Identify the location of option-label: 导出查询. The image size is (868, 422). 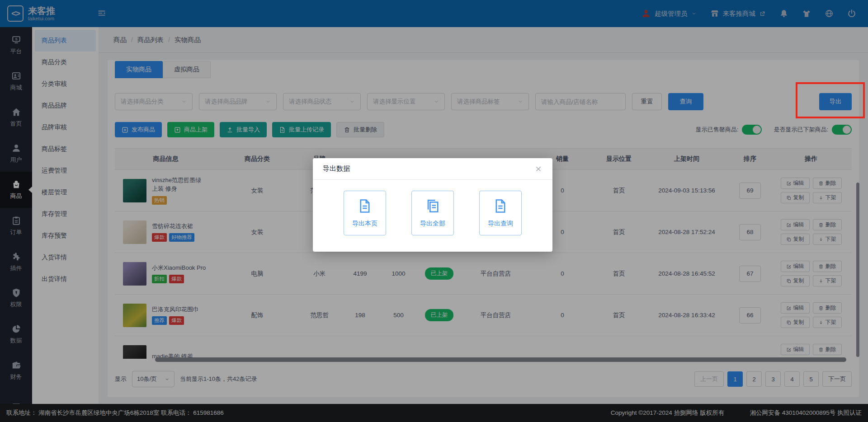
(500, 224).